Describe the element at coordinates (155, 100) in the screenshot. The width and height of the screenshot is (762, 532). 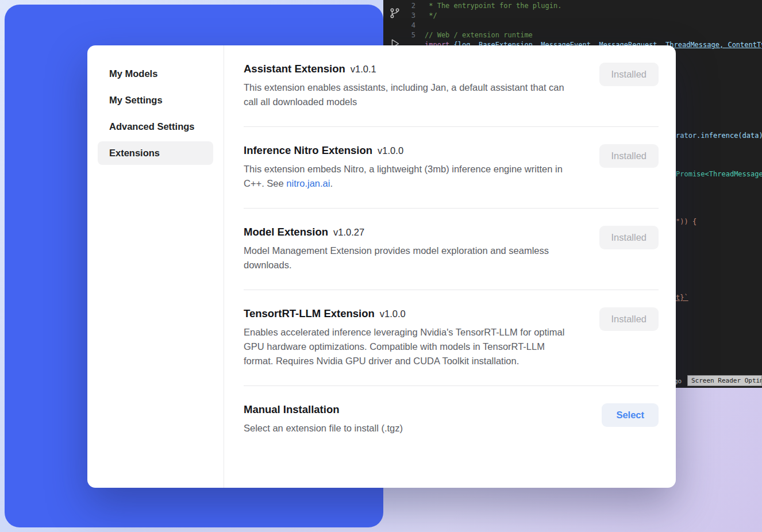
I see `sidebar-item-my-settings: My Settings` at that location.